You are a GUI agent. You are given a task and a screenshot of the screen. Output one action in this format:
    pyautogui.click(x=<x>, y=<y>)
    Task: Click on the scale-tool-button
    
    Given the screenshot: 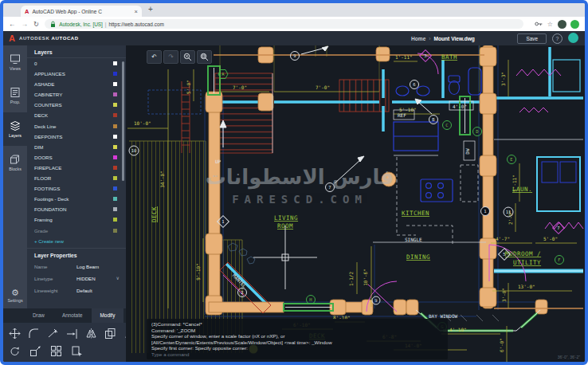 What is the action you would take?
    pyautogui.click(x=35, y=351)
    